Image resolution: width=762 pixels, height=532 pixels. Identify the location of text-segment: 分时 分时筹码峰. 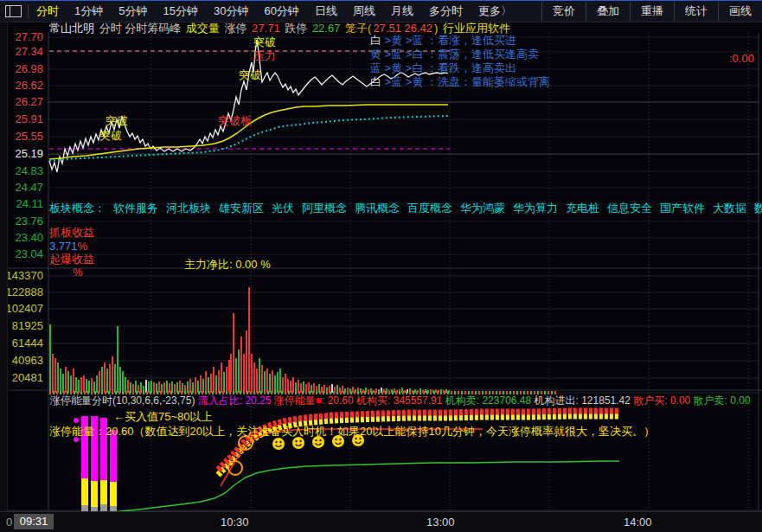
(142, 28).